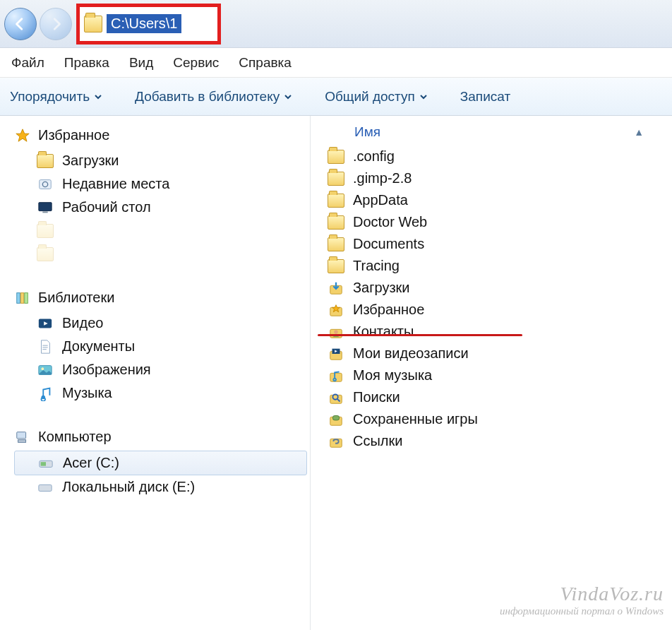  Describe the element at coordinates (161, 161) in the screenshot. I see `sidebar-item-downloads: Загрузки` at that location.